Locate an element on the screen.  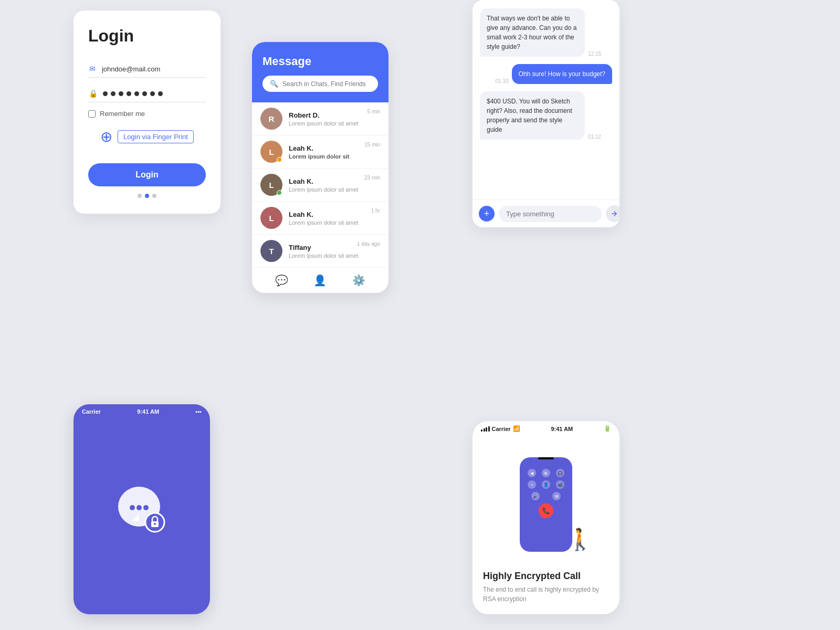
phone-icon-row: ◀ ⊞ 🎧 is located at coordinates (546, 473).